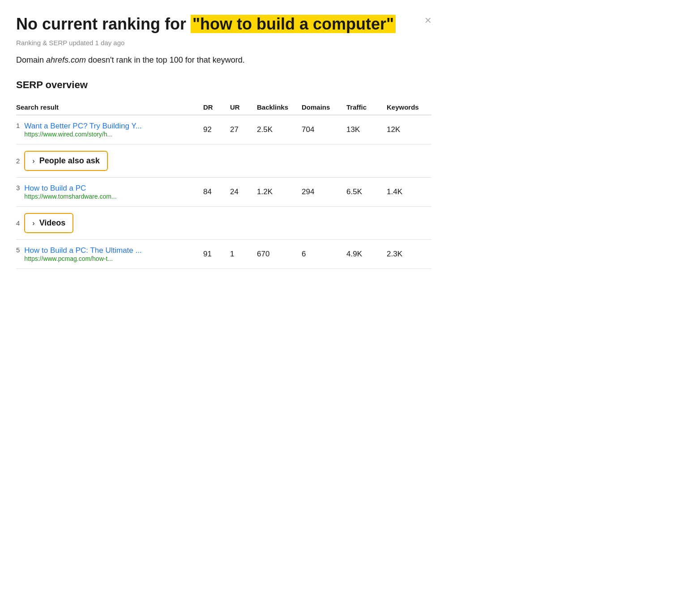  What do you see at coordinates (166, 60) in the screenshot?
I see `domain-suffix: doesn't rank in the top 100 for that key…` at bounding box center [166, 60].